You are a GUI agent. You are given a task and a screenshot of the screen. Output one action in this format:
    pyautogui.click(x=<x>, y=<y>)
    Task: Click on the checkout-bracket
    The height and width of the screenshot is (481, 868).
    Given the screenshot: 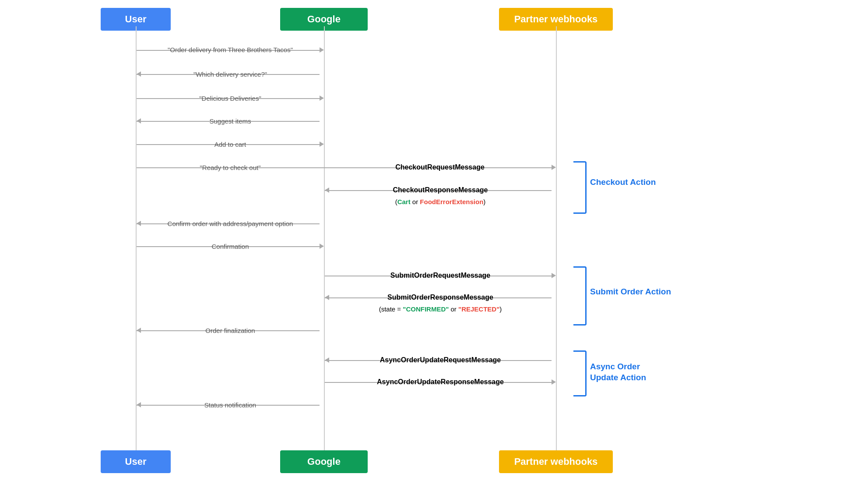 What is the action you would take?
    pyautogui.click(x=580, y=187)
    